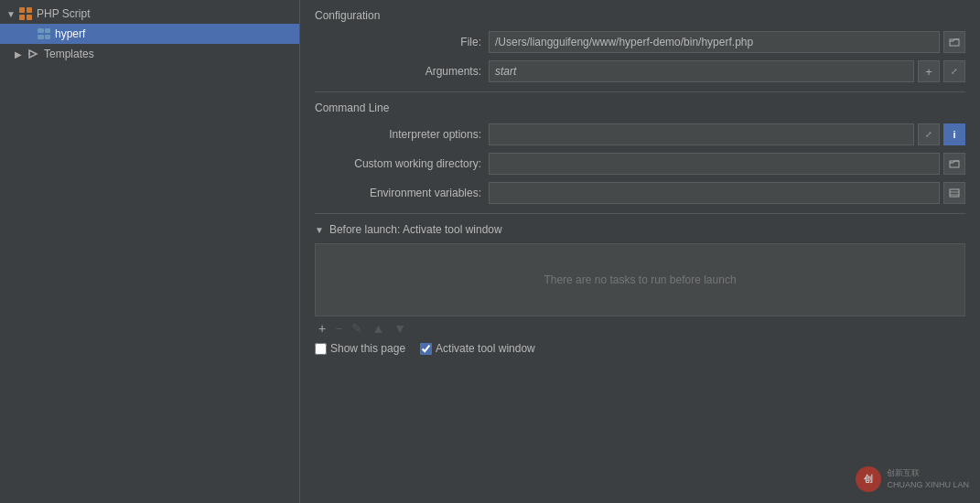 The image size is (980, 503). Describe the element at coordinates (44, 34) in the screenshot. I see `hyperf-icon` at that location.